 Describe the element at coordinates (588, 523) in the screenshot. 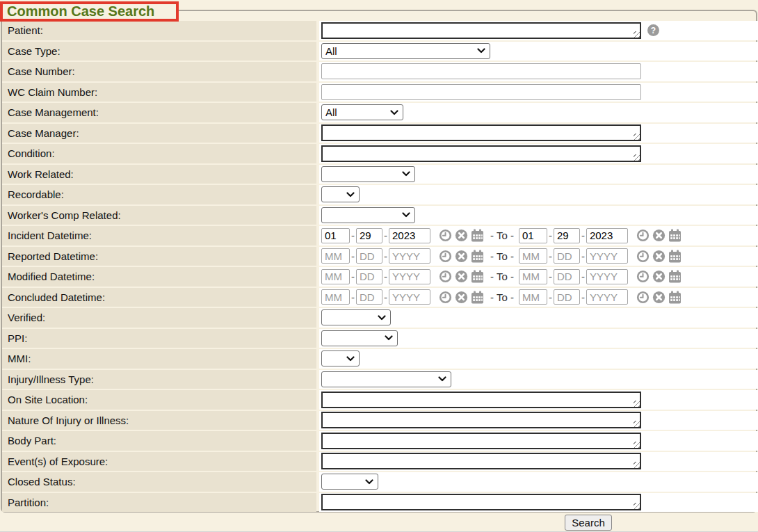

I see `search-button: Search` at that location.